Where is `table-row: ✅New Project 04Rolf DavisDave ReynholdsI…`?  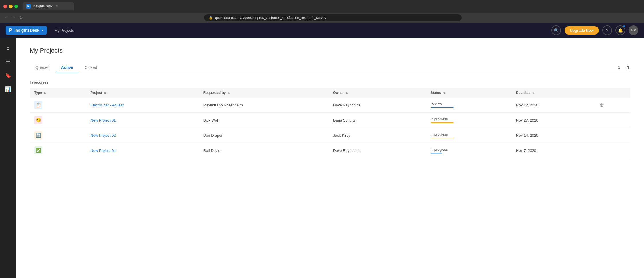 table-row: ✅New Project 04Rolf DavisDave ReynholdsI… is located at coordinates (330, 150).